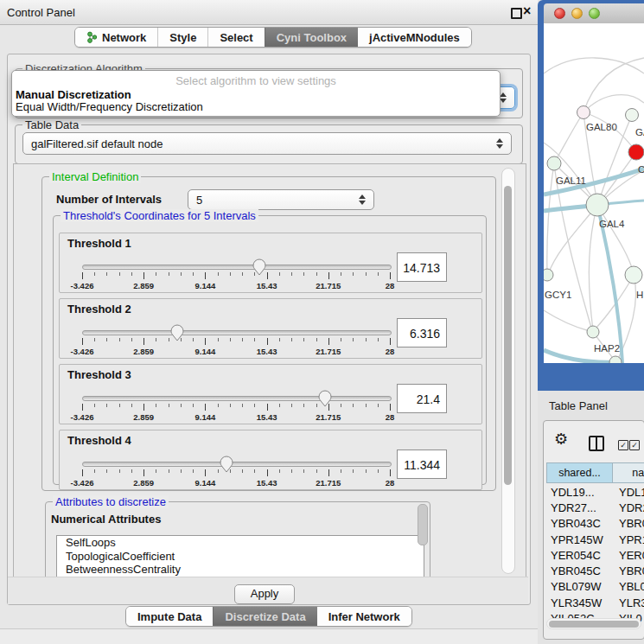 This screenshot has width=644, height=644. What do you see at coordinates (240, 570) in the screenshot?
I see `list-item: BetweennessCentrality` at bounding box center [240, 570].